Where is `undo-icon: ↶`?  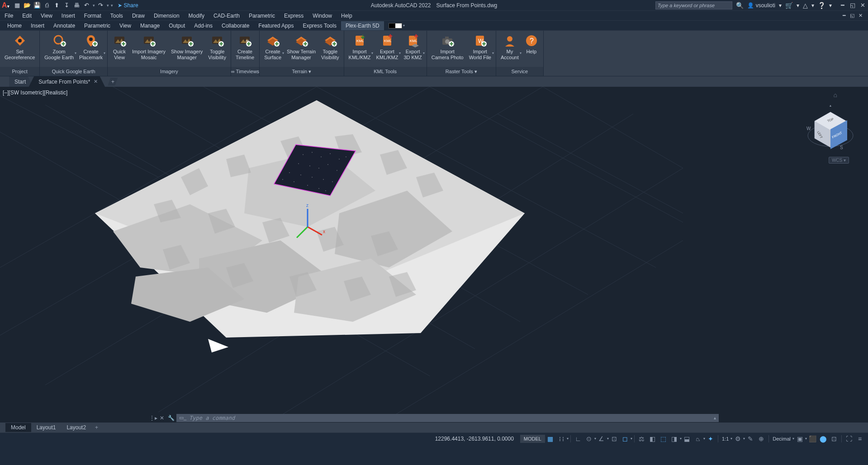 undo-icon: ↶ is located at coordinates (87, 5).